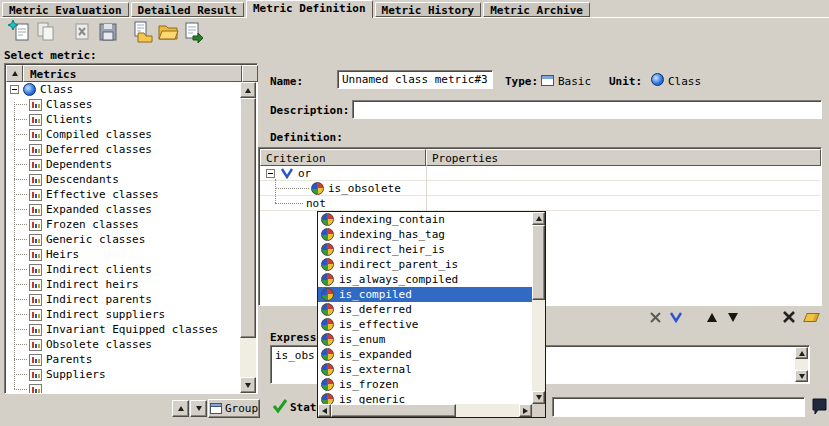 The image size is (829, 426). I want to click on tab-metric-history: Metric History, so click(428, 10).